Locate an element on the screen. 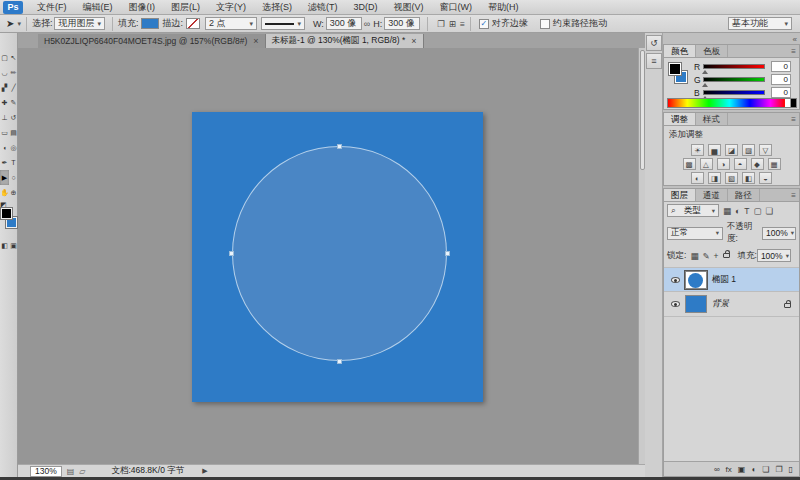 The image size is (800, 480). healing-brush-tool-icon: ✚ is located at coordinates (4, 102).